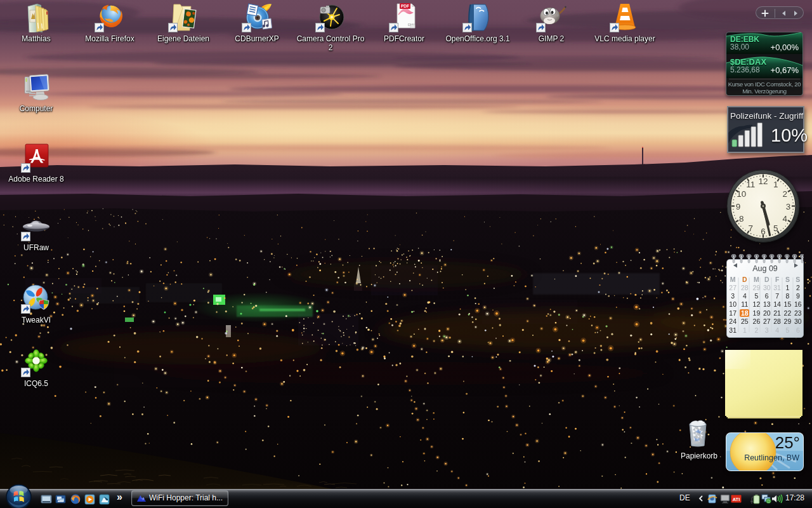 This screenshot has height=508, width=812. I want to click on svg-text: 12, so click(763, 182).